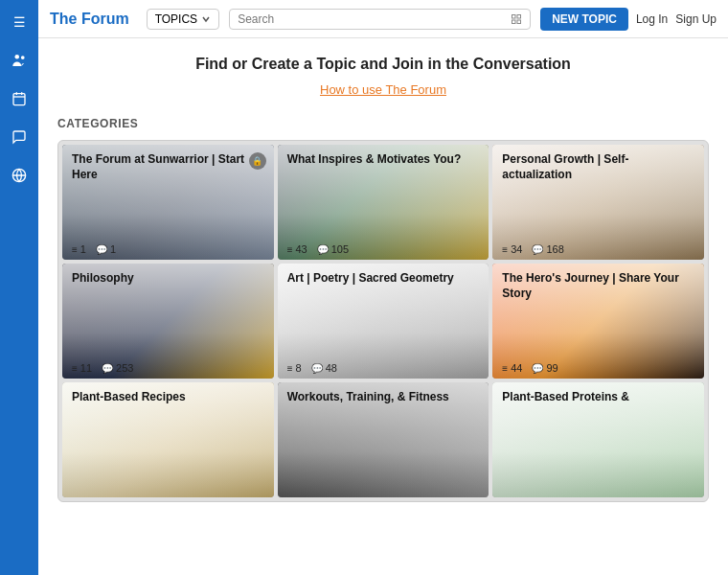  What do you see at coordinates (169, 321) in the screenshot?
I see `category-card: Philosophy≡11💬253` at bounding box center [169, 321].